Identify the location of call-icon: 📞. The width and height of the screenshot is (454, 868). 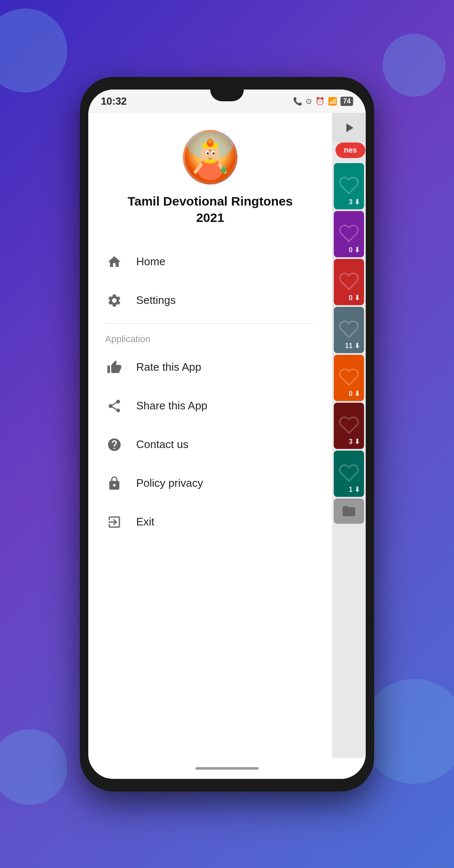
(298, 101).